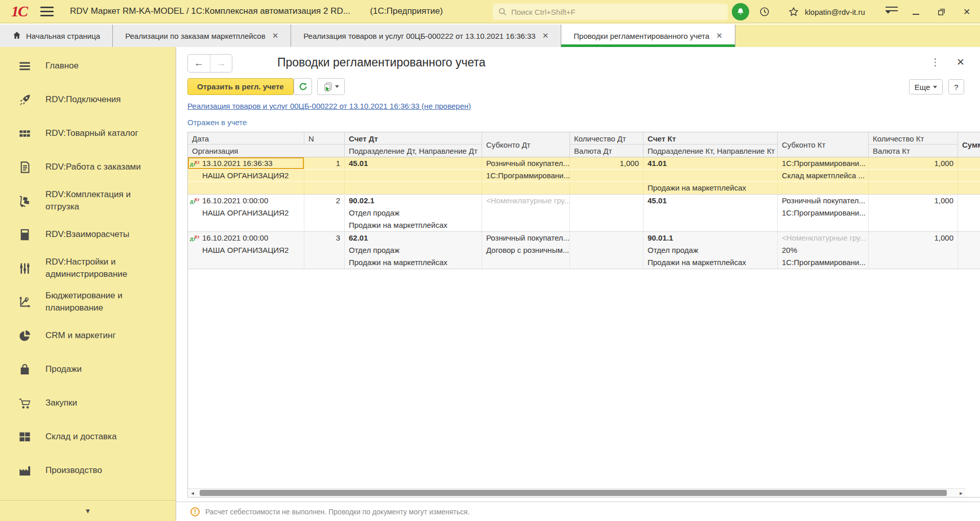  Describe the element at coordinates (584, 214) in the screenshot. I see `table-row: ДтКт16.10.2021 0:00:00290.02.1<Номенклат…` at that location.